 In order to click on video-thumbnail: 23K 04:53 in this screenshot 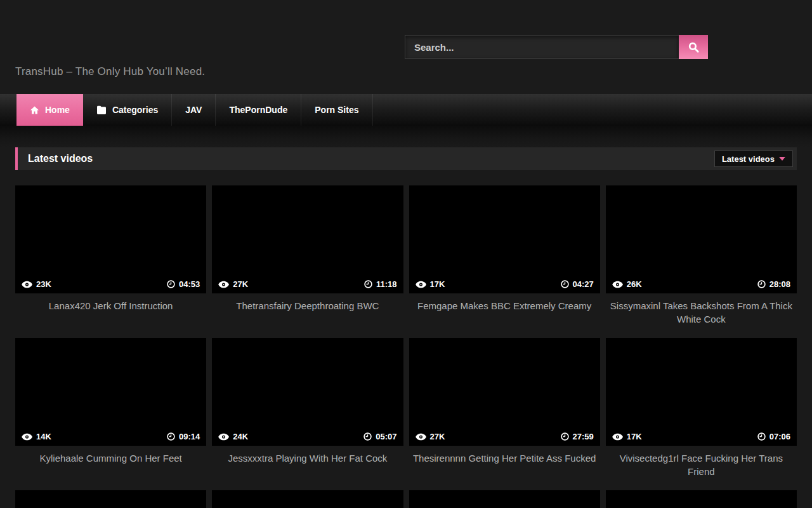, I will do `click(110, 239)`.